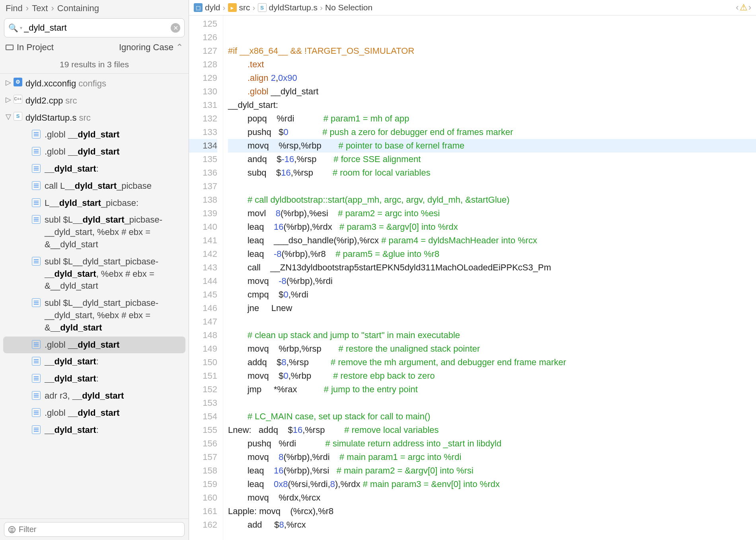 This screenshot has width=756, height=540. I want to click on file-row: ▽ S dyldStartup.s src, so click(94, 118).